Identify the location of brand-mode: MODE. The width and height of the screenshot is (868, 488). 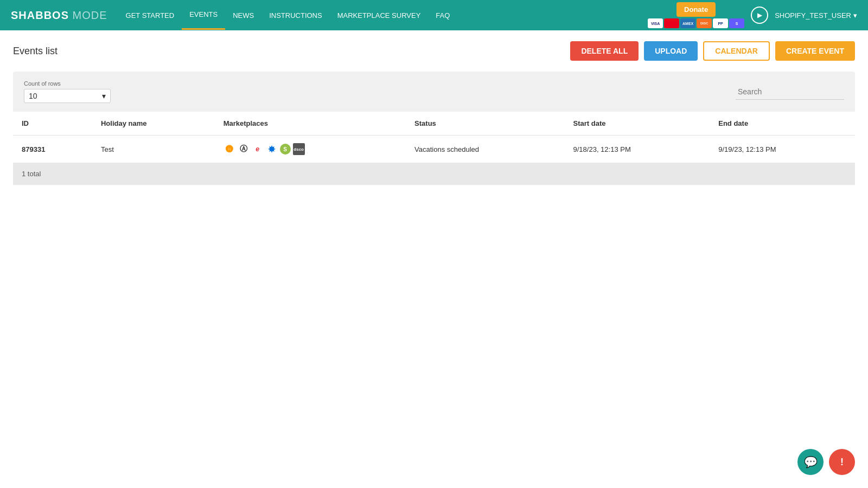
(88, 15).